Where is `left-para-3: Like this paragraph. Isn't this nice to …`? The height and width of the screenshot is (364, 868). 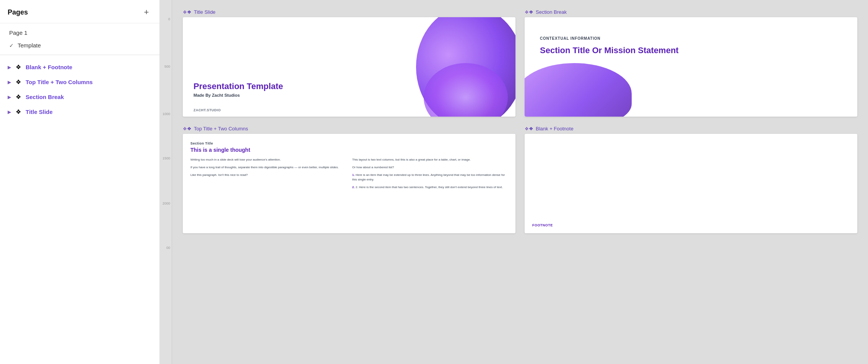 left-para-3: Like this paragraph. Isn't this nice to … is located at coordinates (268, 175).